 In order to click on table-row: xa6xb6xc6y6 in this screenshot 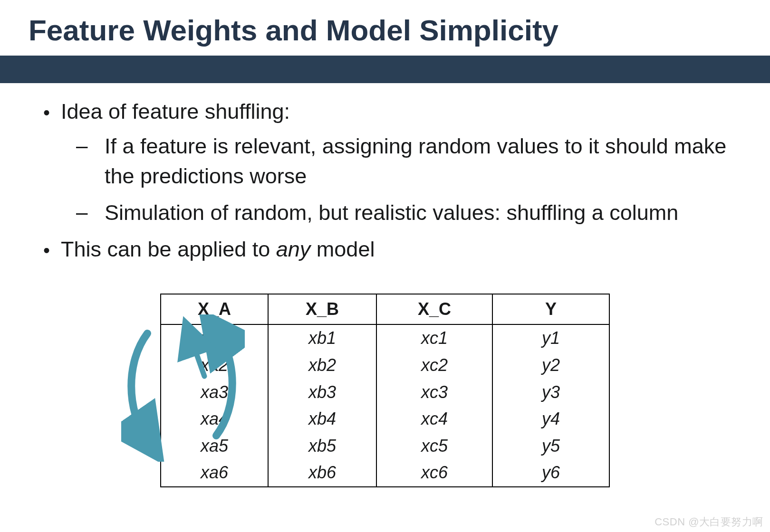, I will do `click(385, 473)`.